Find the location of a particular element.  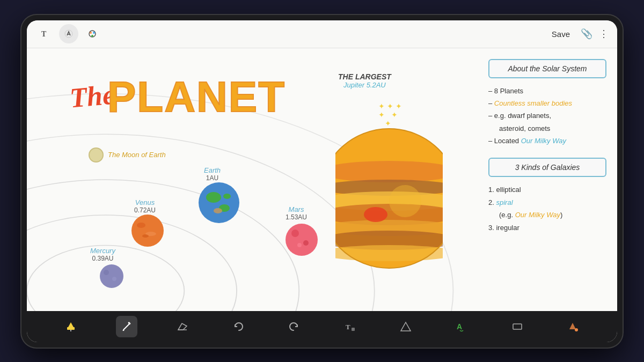

right-panel: About the Solar System – 8 Planets – Cou… is located at coordinates (547, 147).